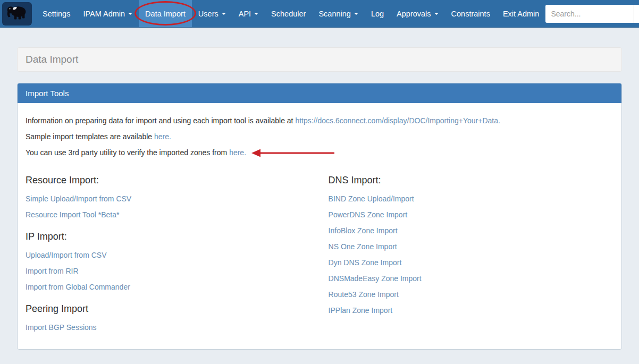 The image size is (639, 364). Describe the element at coordinates (471, 180) in the screenshot. I see `section-heading-dns-import: DNS Import:` at that location.